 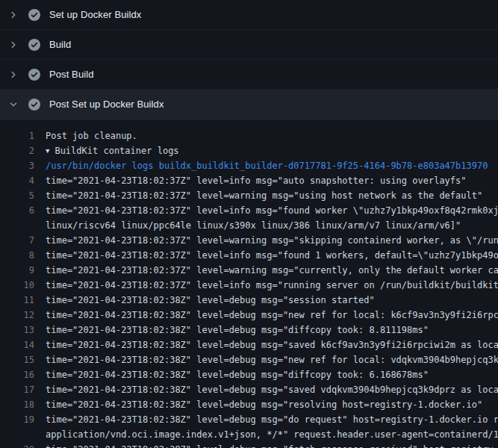 What do you see at coordinates (17, 405) in the screenshot?
I see `line-number: 18` at bounding box center [17, 405].